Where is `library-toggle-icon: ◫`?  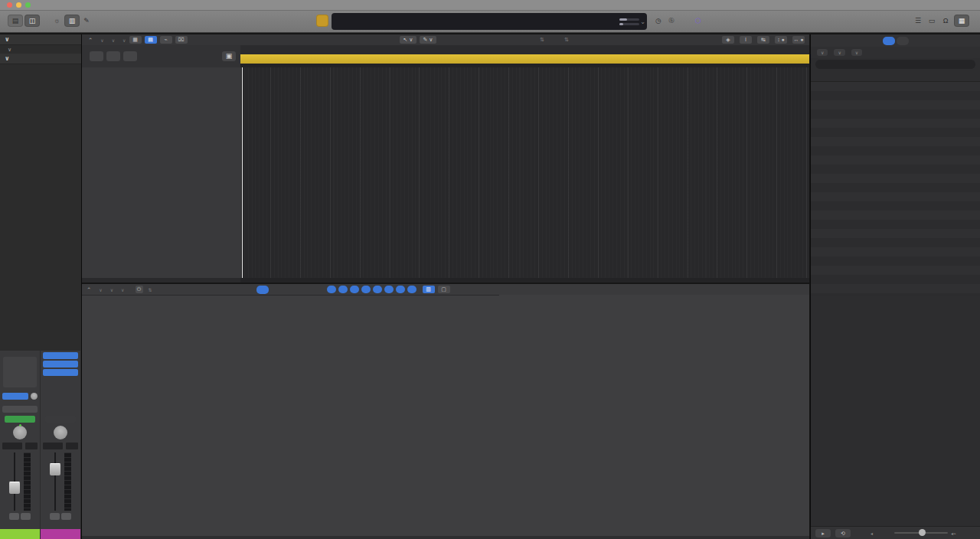 library-toggle-icon: ◫ is located at coordinates (32, 21).